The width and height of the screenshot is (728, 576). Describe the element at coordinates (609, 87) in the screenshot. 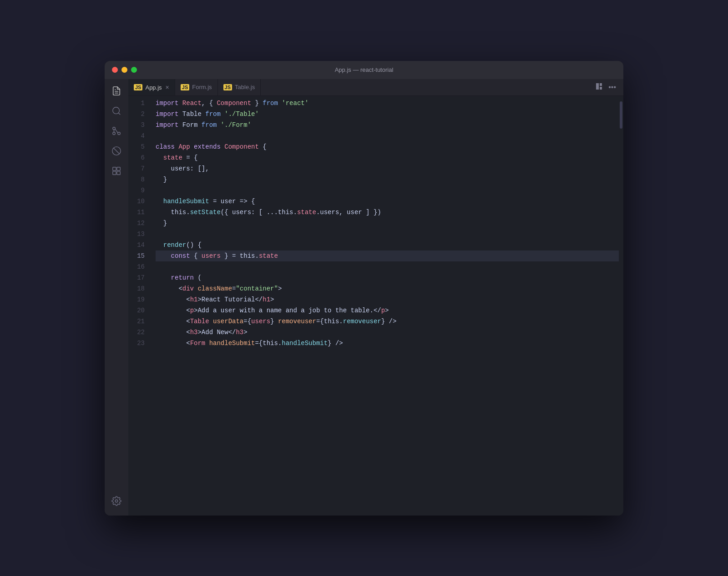

I see `tabs-actions: •••` at that location.